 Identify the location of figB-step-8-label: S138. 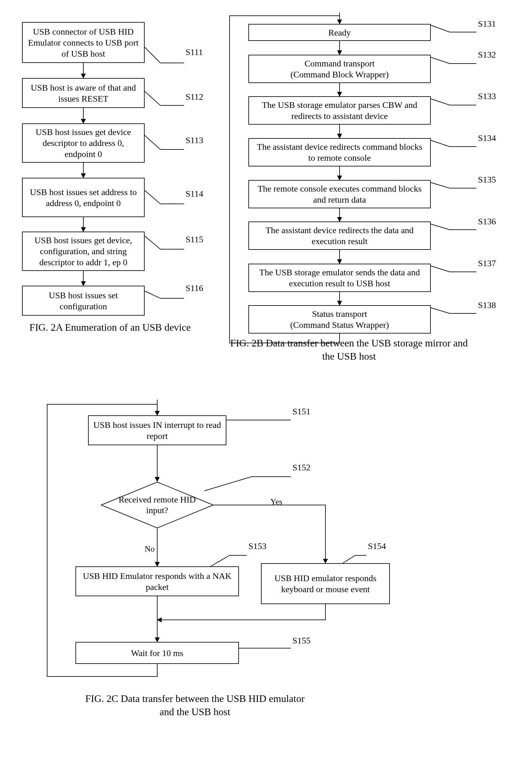
(487, 305).